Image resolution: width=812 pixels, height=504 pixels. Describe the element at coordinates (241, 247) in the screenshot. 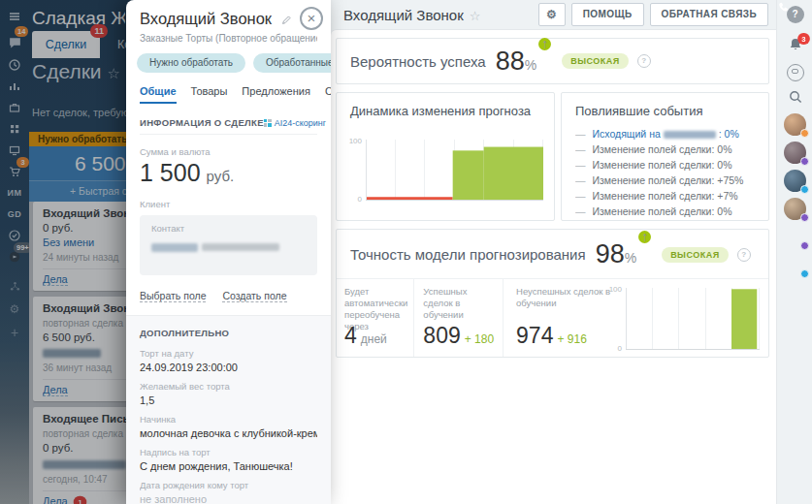

I see `redacted-contact-phone` at that location.